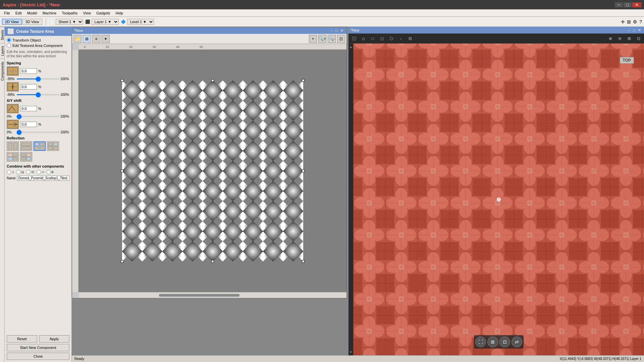  Describe the element at coordinates (373, 39) in the screenshot. I see `tool-3d-3: □` at that location.